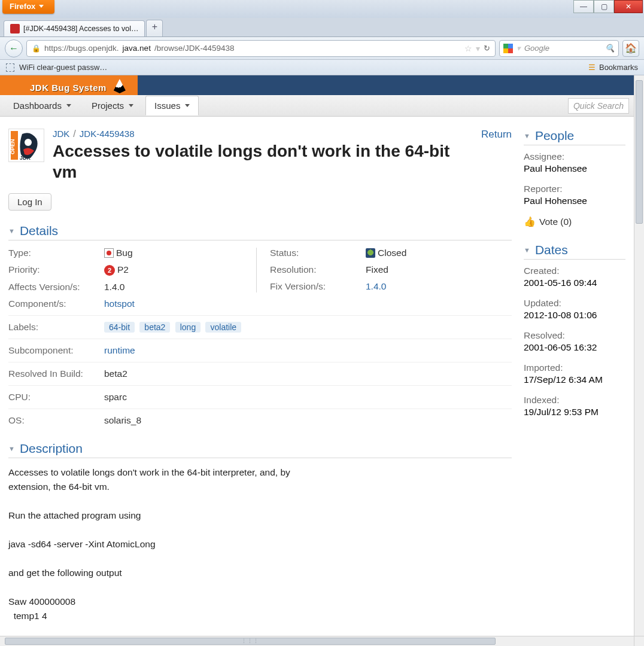  I want to click on bookmark-item: WiFi clear-guest passw…, so click(63, 67).